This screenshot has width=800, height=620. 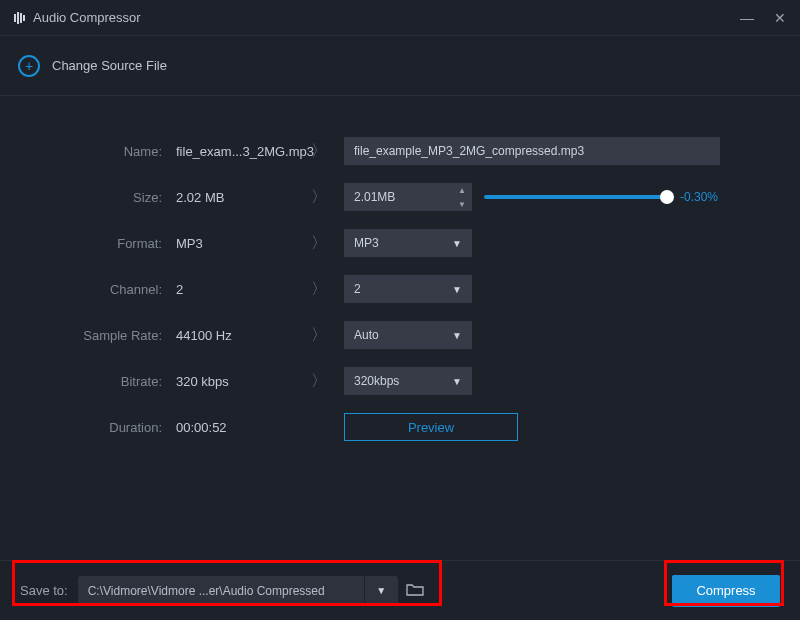 I want to click on source-duration: 00:00:52, so click(x=240, y=428).